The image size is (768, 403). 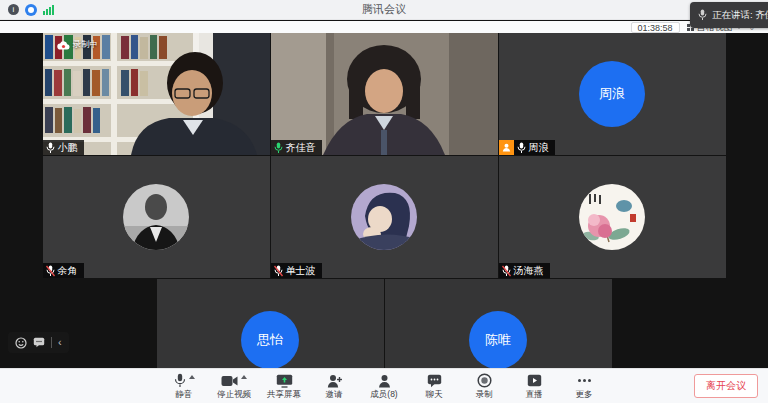 What do you see at coordinates (434, 386) in the screenshot?
I see `chat-button: 聊天` at bounding box center [434, 386].